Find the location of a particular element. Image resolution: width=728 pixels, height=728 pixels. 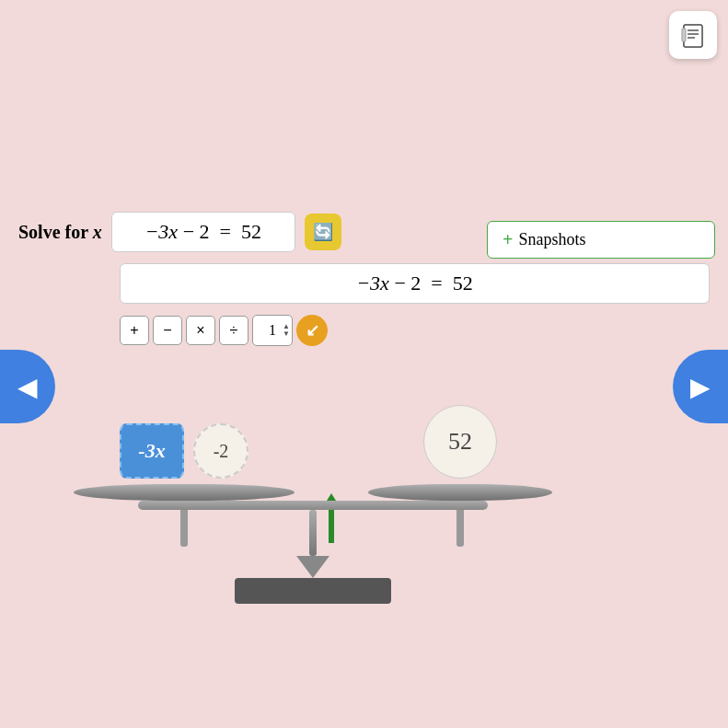

notebook-button is located at coordinates (693, 35).